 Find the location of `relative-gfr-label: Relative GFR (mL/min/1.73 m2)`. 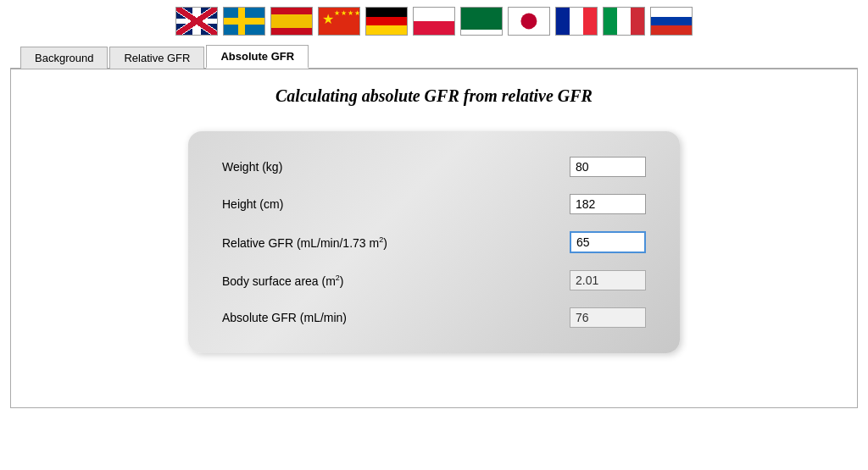

relative-gfr-label: Relative GFR (mL/min/1.73 m2) is located at coordinates (396, 242).